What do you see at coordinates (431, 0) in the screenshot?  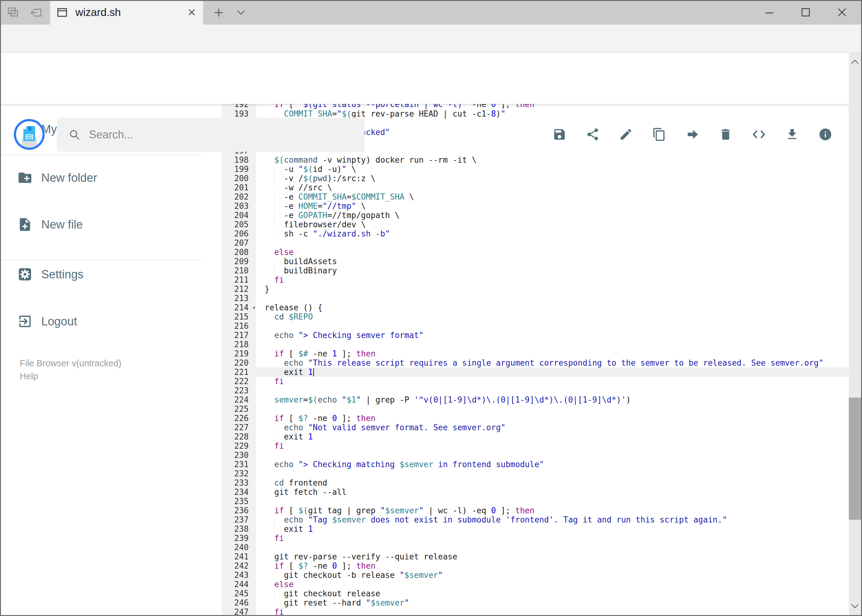 I see `window-border` at bounding box center [431, 0].